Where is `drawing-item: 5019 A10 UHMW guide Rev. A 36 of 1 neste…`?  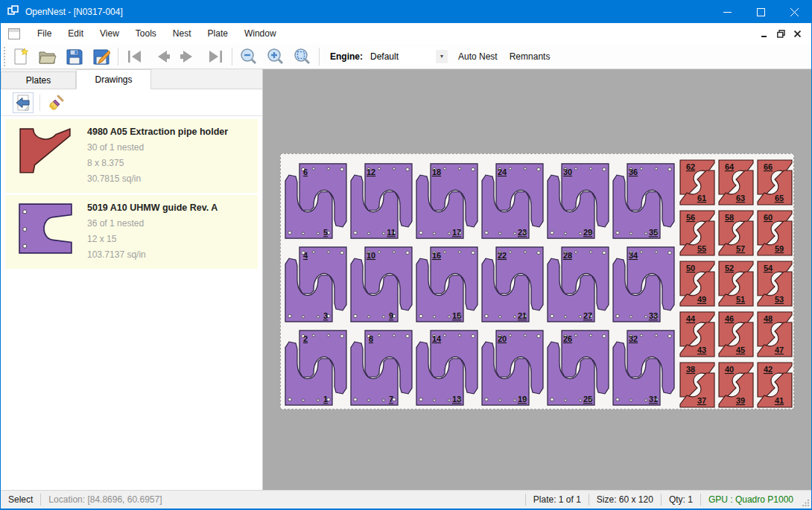
drawing-item: 5019 A10 UHMW guide Rev. A 36 of 1 neste… is located at coordinates (131, 232).